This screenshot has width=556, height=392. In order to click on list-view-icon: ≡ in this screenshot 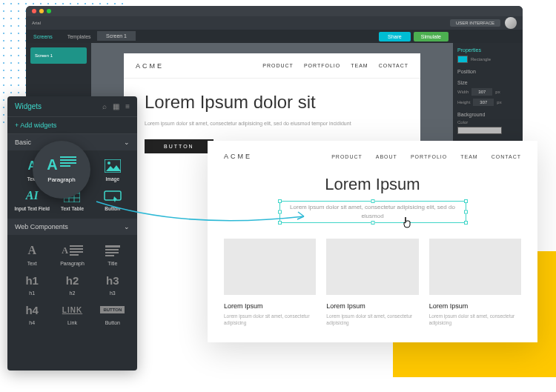, I will do `click(128, 107)`.